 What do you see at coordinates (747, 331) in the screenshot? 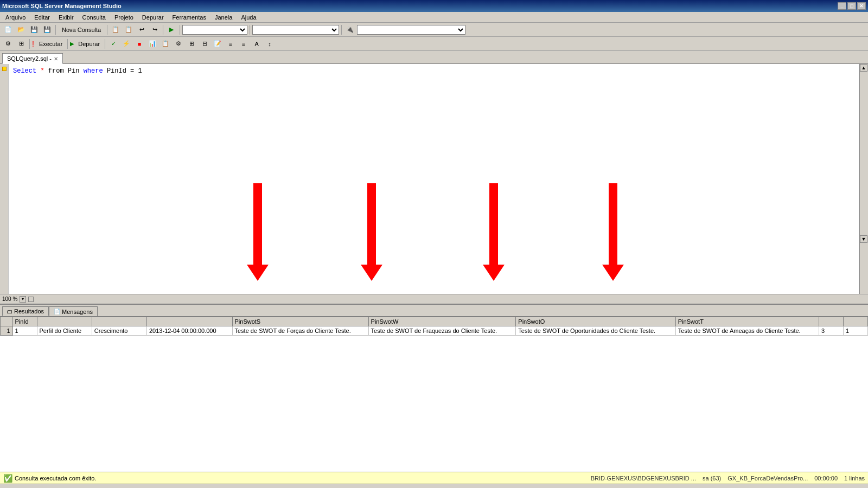
I see `td-pinswott: Teste de SWOT de Ameaças do Cliente Test…` at bounding box center [747, 331].